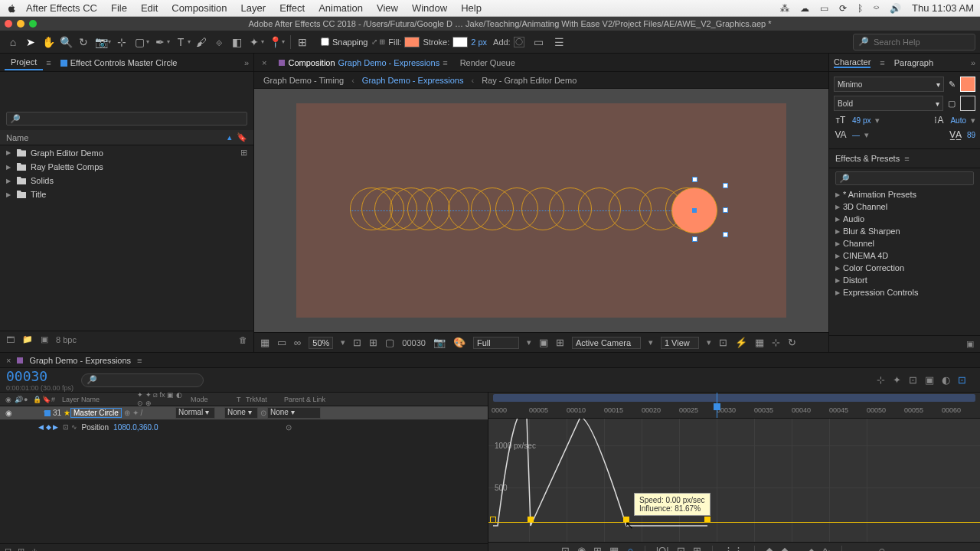 This screenshot has height=551, width=980. I want to click on type-tool-icon: T, so click(181, 42).